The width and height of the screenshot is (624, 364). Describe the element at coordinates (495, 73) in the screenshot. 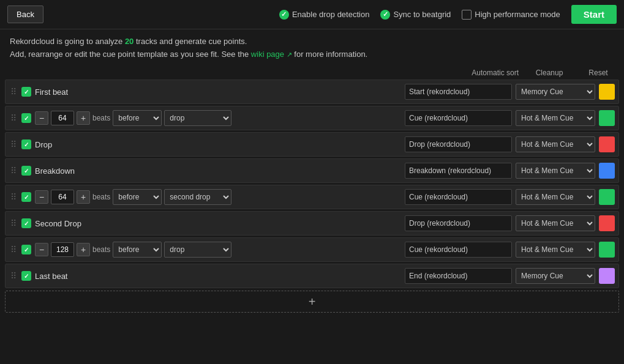

I see `col-auto-sort: Automatic sort` at that location.